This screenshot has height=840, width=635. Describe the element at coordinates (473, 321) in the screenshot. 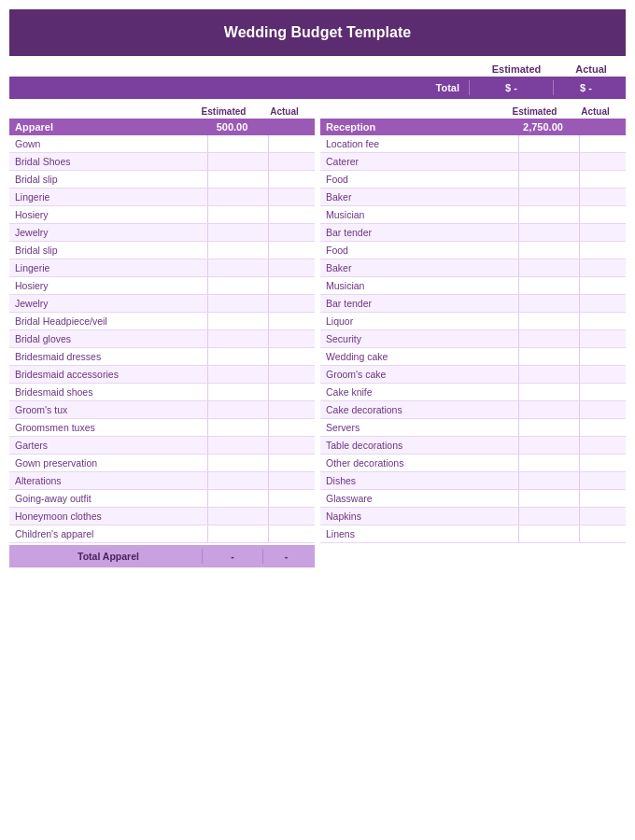

I see `list-item: Liquor` at that location.